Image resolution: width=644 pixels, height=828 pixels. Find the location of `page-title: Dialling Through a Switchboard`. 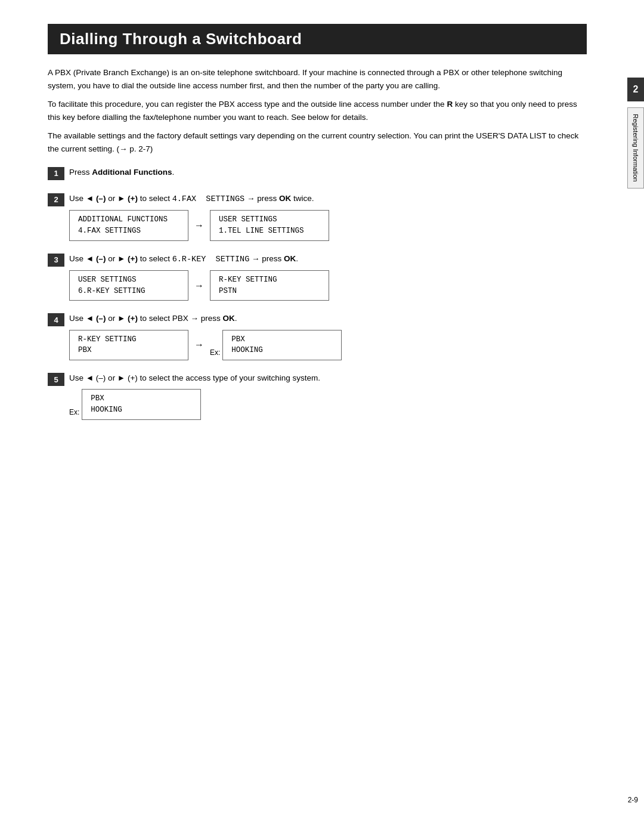

page-title: Dialling Through a Switchboard is located at coordinates (317, 39).